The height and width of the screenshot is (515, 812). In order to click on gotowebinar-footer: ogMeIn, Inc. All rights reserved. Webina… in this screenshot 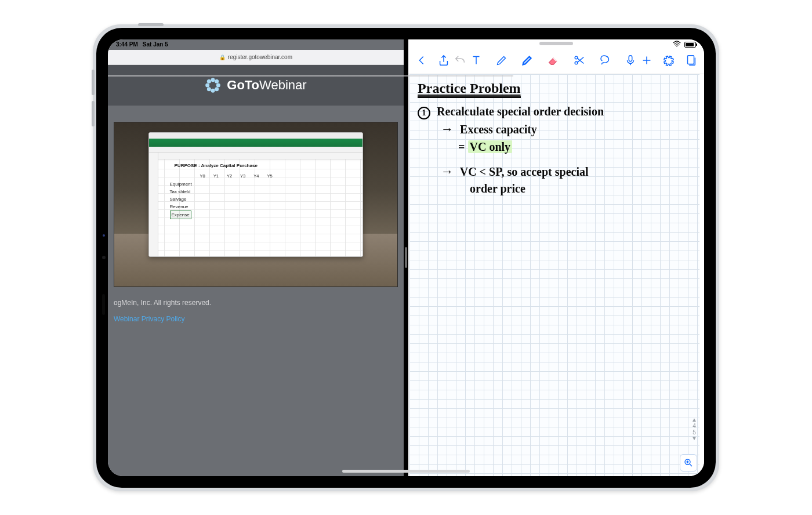, I will do `click(256, 305)`.